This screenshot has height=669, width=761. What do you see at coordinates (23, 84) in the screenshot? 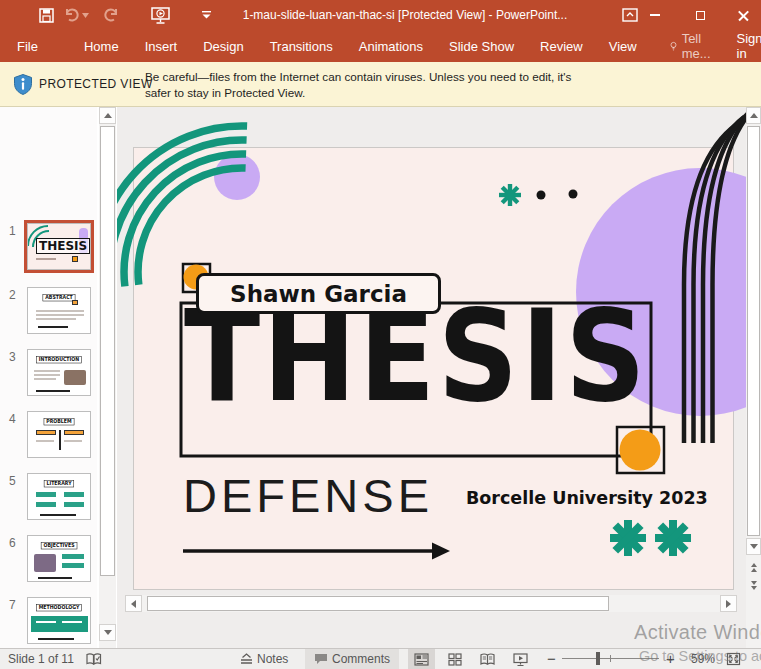
I see `shield-icon` at bounding box center [23, 84].